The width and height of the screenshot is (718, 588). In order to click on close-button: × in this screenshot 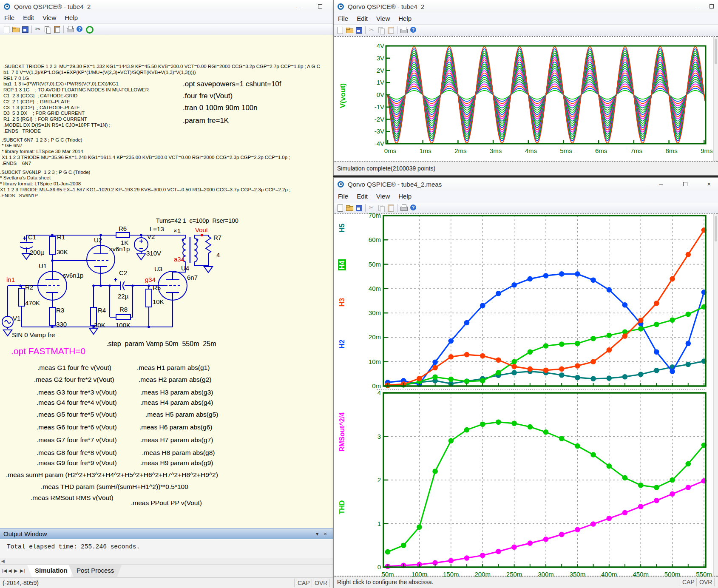, I will do `click(709, 184)`.